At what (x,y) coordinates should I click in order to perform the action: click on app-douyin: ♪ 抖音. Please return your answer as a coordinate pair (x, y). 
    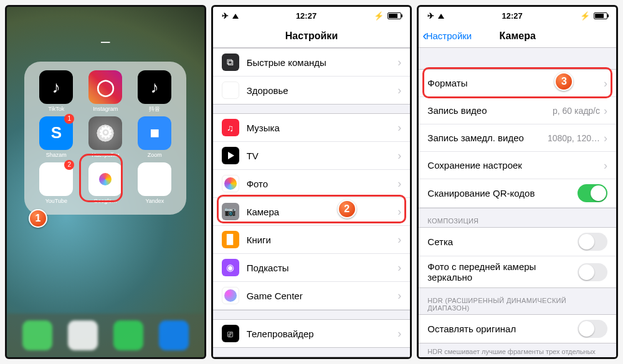
    Looking at the image, I should click on (155, 91).